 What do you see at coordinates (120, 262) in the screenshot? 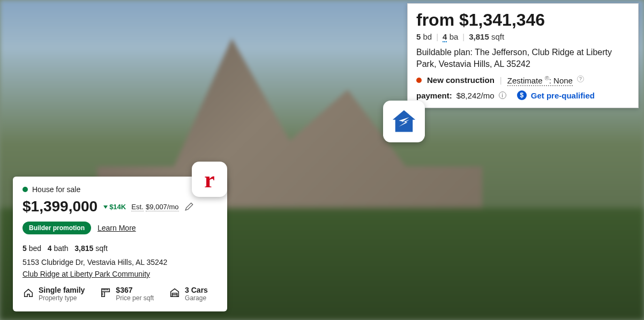
I see `listing-address: 5153 Clubridge Dr, Vestavia Hills, AL 35…` at bounding box center [120, 262].